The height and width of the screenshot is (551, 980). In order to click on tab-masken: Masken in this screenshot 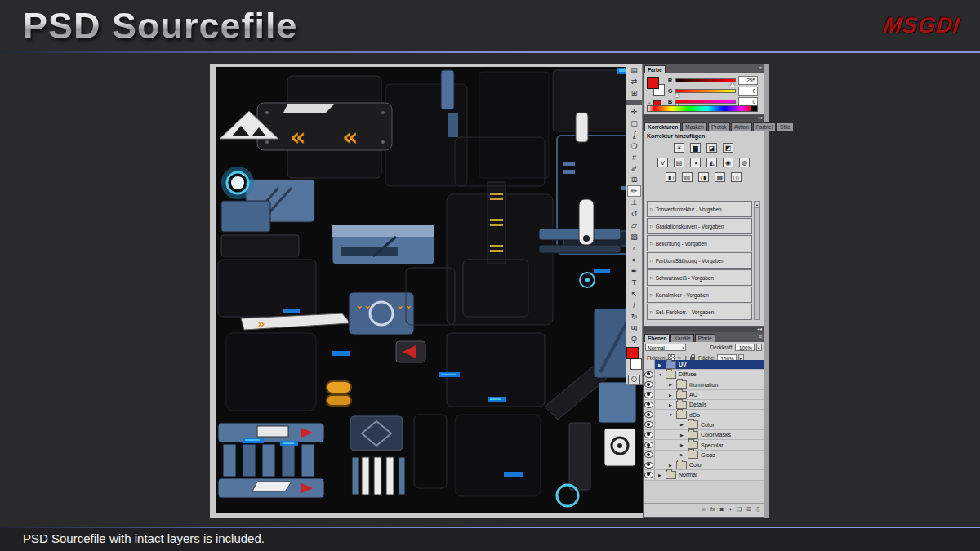, I will do `click(694, 127)`.